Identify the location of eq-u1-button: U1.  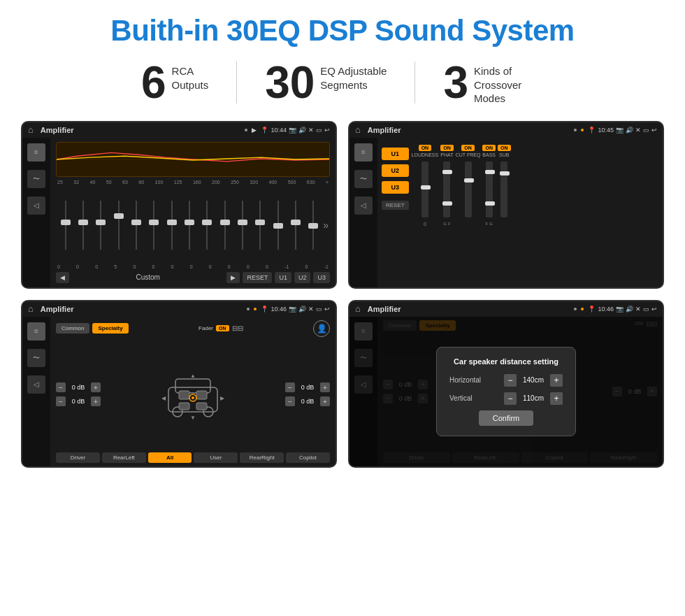
(283, 278).